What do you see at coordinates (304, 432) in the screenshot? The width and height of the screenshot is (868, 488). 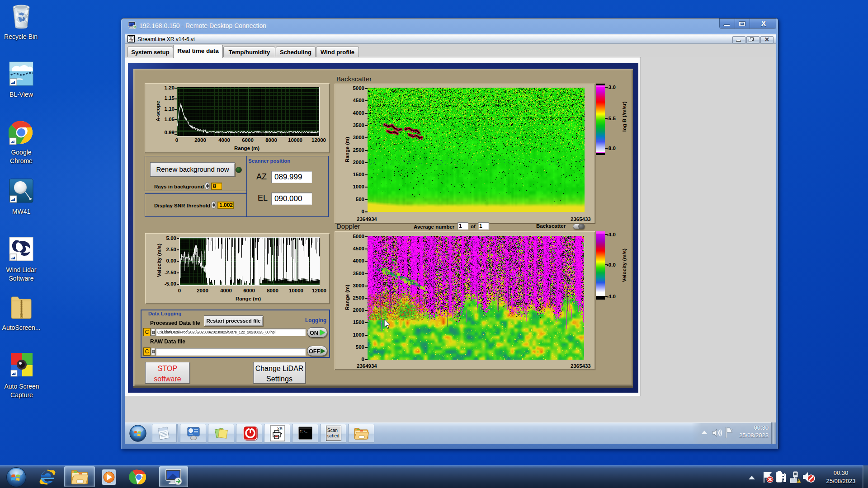 I see `svg-text: C:\_` at bounding box center [304, 432].